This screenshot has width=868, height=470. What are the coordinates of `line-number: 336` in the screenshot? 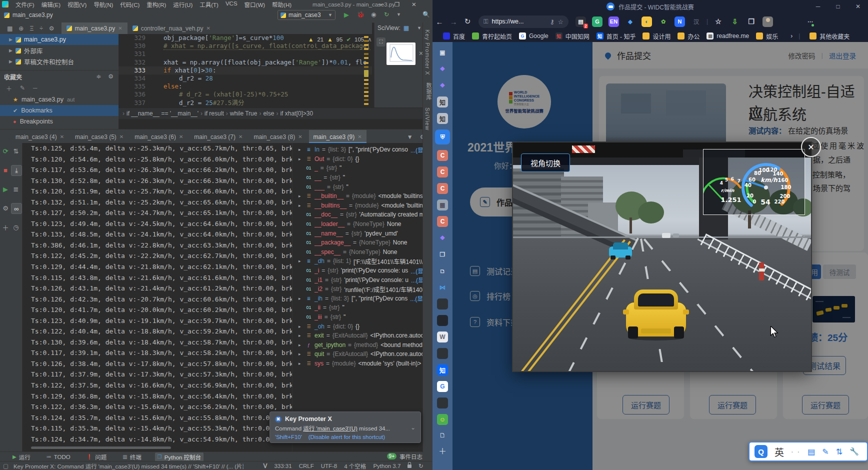 It's located at (136, 94).